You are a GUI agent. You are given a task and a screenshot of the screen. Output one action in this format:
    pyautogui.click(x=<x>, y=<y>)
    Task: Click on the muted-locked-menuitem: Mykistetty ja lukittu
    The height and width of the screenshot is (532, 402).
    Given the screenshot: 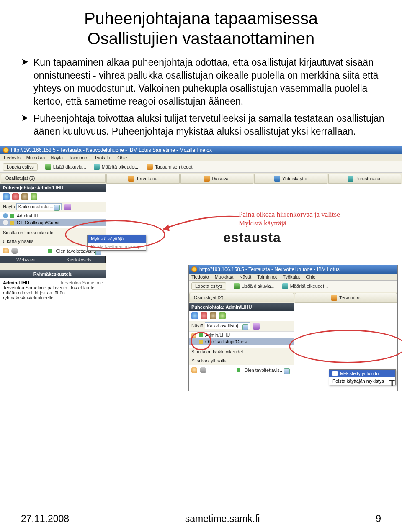 What is the action you would take?
    pyautogui.click(x=362, y=373)
    